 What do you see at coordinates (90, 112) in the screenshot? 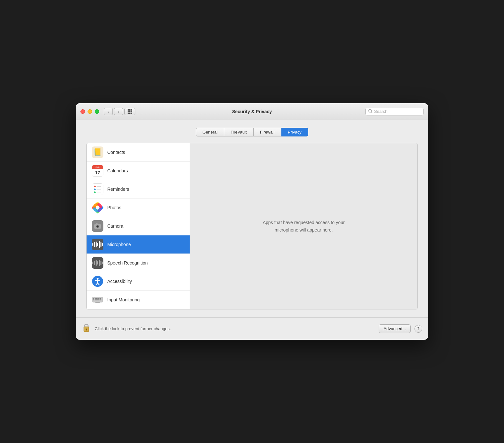
I see `minimize-button` at bounding box center [90, 112].